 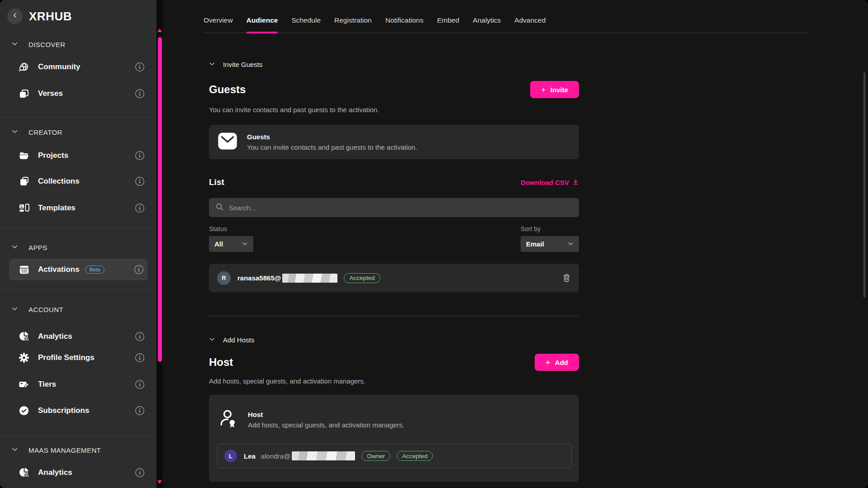 What do you see at coordinates (557, 362) in the screenshot?
I see `add-button: + Add` at bounding box center [557, 362].